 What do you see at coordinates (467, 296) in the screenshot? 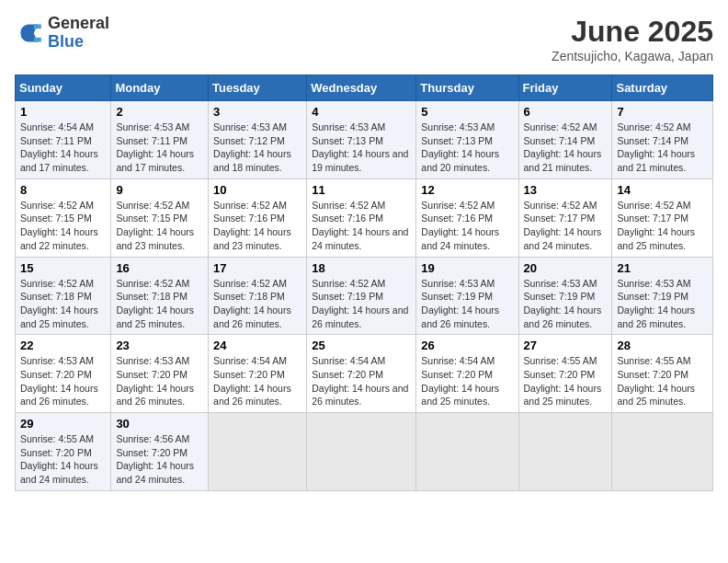
I see `calendar-cell: 19 Sunrise: 4:53 AM Sunset: 7:19 PM Dayl…` at bounding box center [467, 296].